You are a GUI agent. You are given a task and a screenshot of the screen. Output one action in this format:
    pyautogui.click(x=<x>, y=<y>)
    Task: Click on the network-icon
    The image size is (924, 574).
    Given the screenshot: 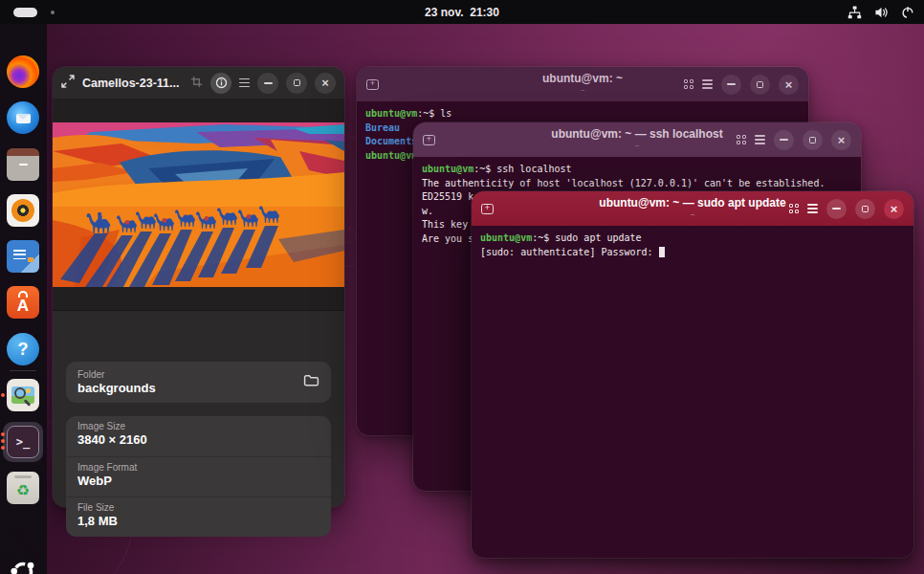 What is the action you would take?
    pyautogui.click(x=855, y=12)
    